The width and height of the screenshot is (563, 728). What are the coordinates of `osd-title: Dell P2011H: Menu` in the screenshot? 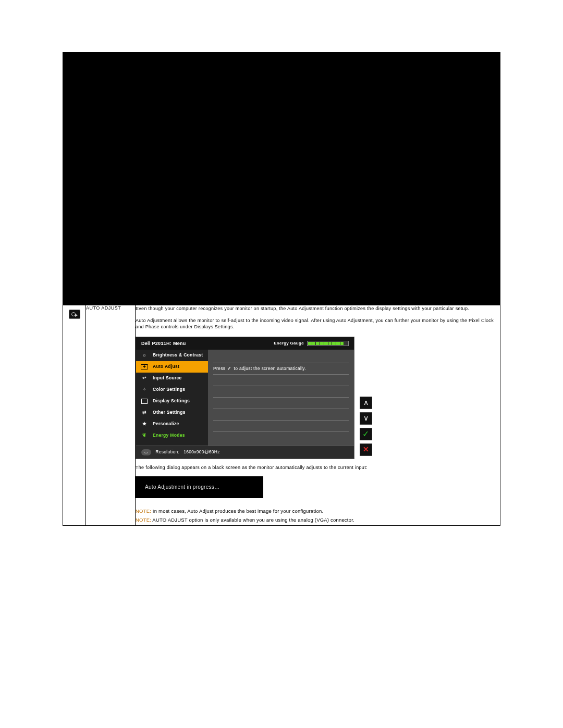 It's located at (164, 344).